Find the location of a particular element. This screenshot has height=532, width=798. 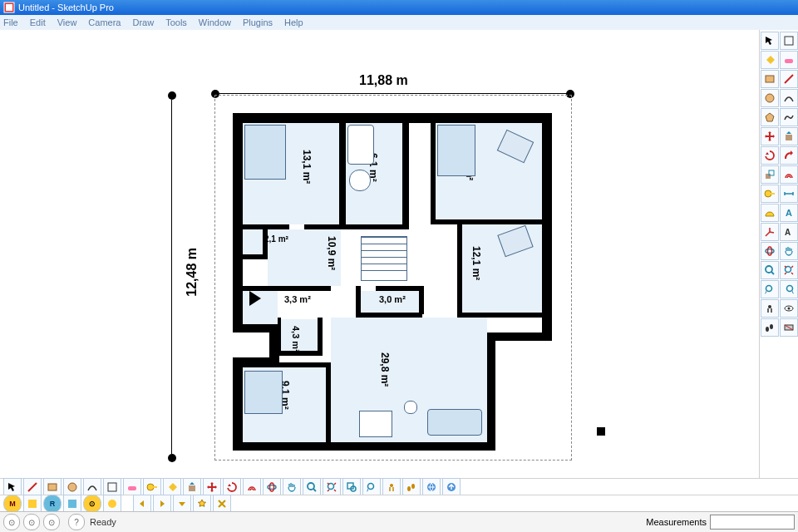

style-3-icon is located at coordinates (112, 504).